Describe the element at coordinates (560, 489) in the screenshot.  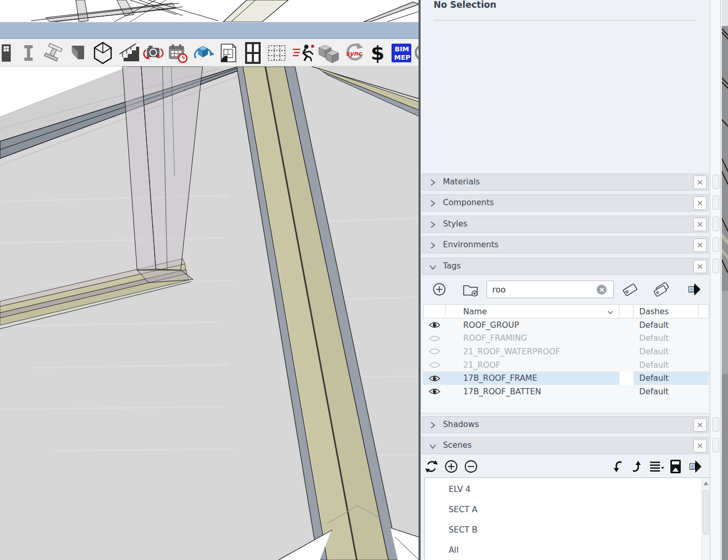
I see `scene-item: ELV 4` at that location.